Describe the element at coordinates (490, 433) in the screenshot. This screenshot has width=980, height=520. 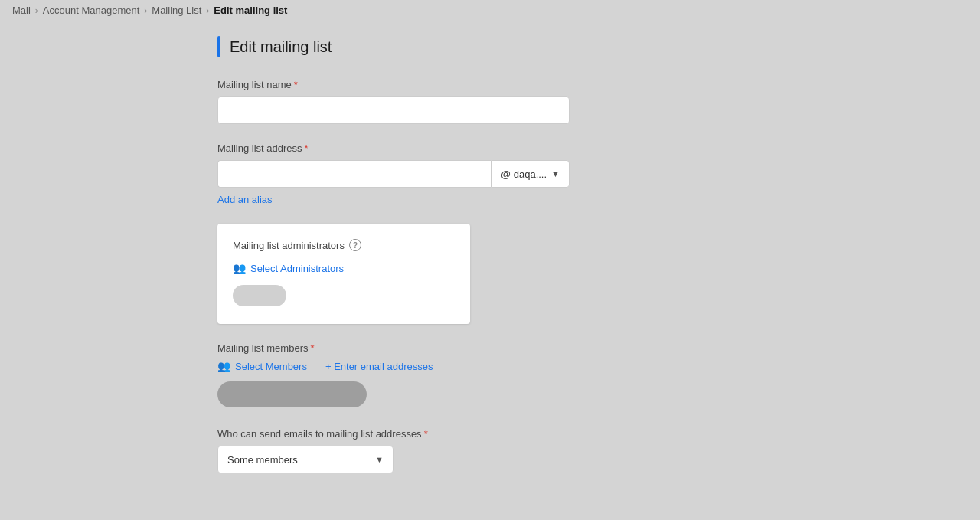
I see `who-can-send-label: Who can send emails to mailing list addr…` at that location.